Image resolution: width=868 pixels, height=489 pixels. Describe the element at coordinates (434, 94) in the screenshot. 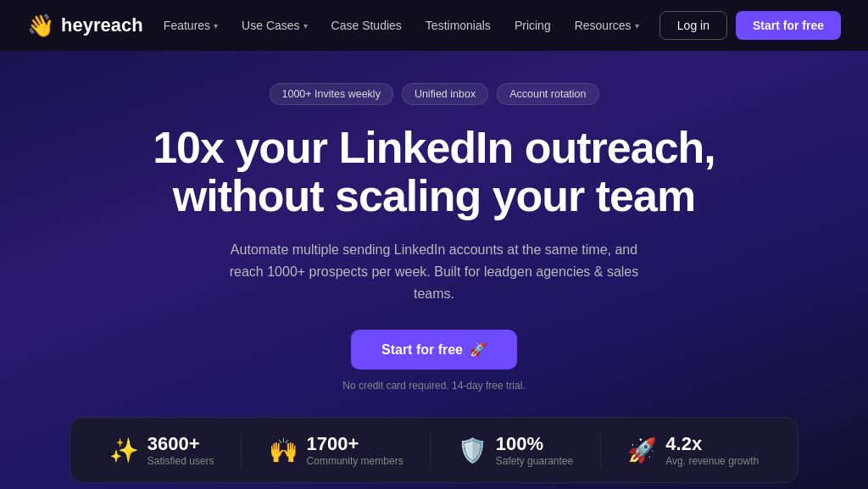

I see `hero-tags: 1000+ Invites weekly Unified inbox Accou…` at that location.